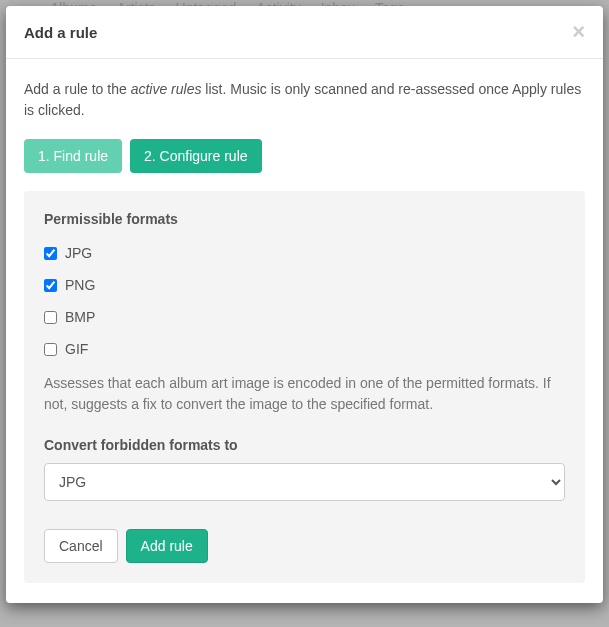 Image resolution: width=609 pixels, height=627 pixels. What do you see at coordinates (50, 254) in the screenshot?
I see `format-checkbox-jpg` at bounding box center [50, 254].